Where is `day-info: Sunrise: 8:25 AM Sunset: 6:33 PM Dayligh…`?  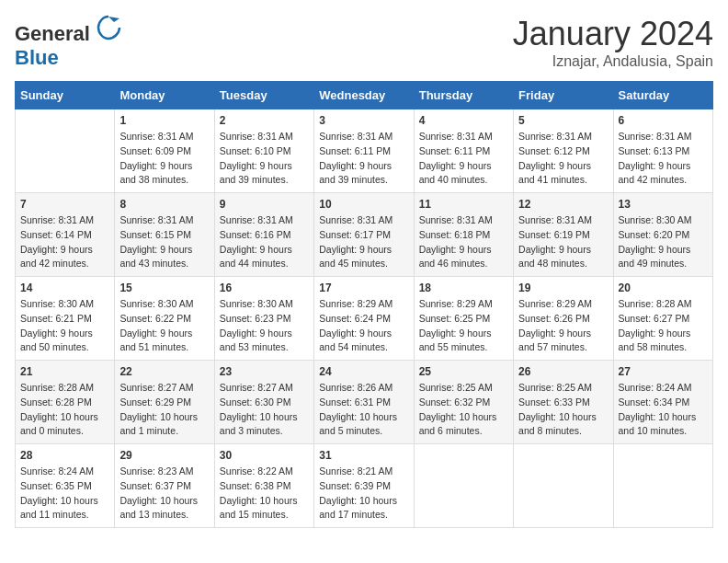
day-info: Sunrise: 8:25 AM Sunset: 6:33 PM Dayligh… is located at coordinates (563, 410).